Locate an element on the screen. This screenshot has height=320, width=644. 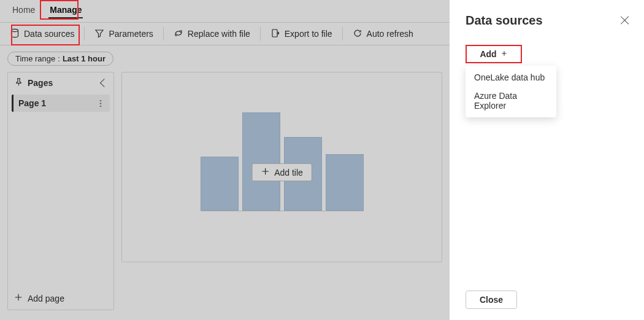
close-button: Close is located at coordinates (491, 300).